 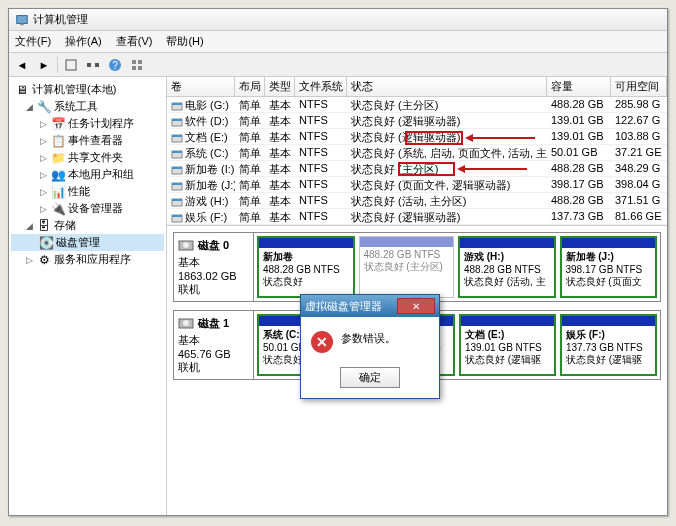 What do you see at coordinates (579, 86) in the screenshot?
I see `col-capacity: 容量` at bounding box center [579, 86].